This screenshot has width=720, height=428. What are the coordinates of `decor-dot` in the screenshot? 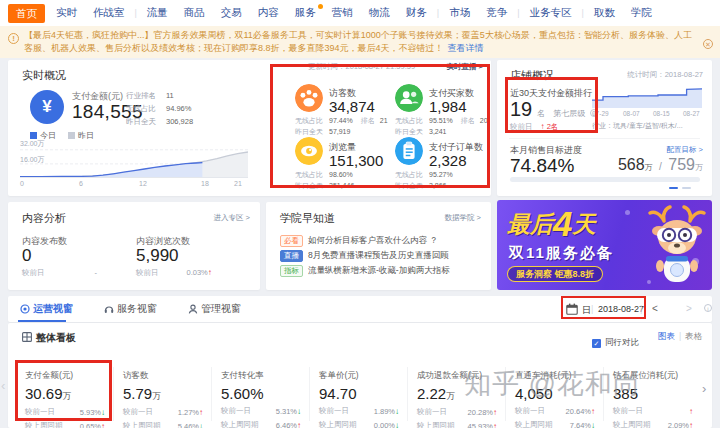 It's located at (628, 212).